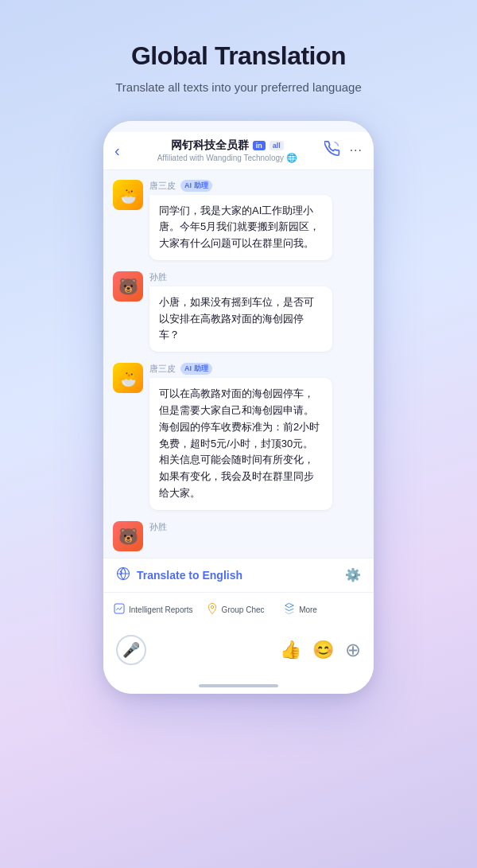  What do you see at coordinates (212, 609) in the screenshot?
I see `group-check-icon` at bounding box center [212, 609].